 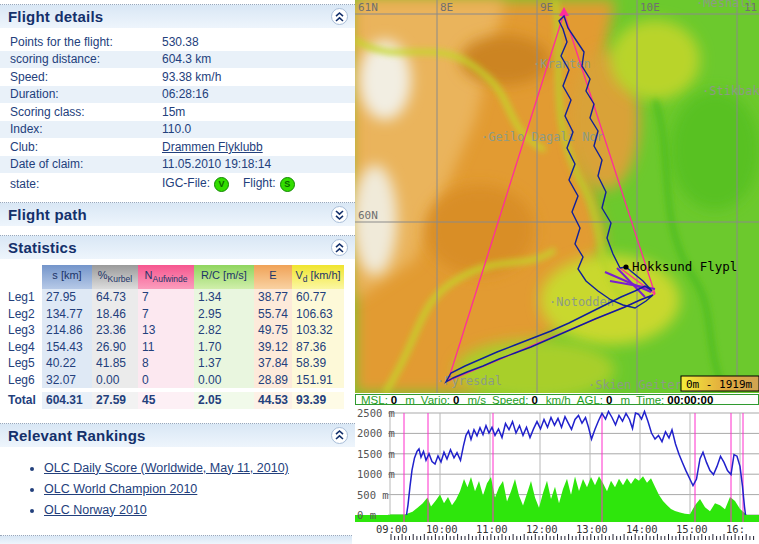 What do you see at coordinates (178, 95) in the screenshot?
I see `detail-row: Duration:06:28:16` at bounding box center [178, 95].